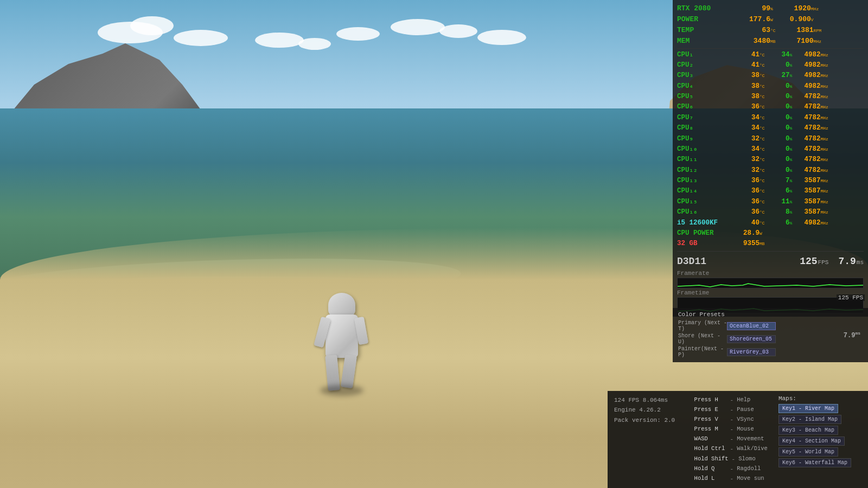 This screenshot has height=488, width=868. What do you see at coordinates (727, 314) in the screenshot?
I see `color-presets-title: Color Presets` at bounding box center [727, 314].